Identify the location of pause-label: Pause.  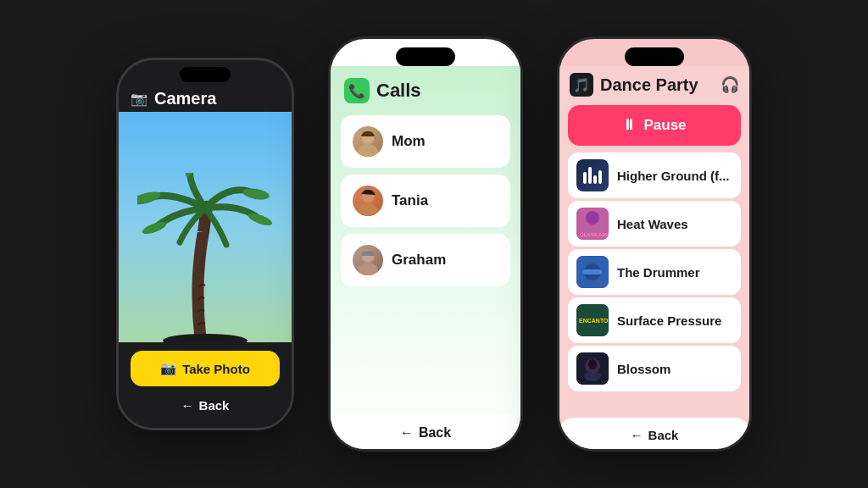
(665, 125).